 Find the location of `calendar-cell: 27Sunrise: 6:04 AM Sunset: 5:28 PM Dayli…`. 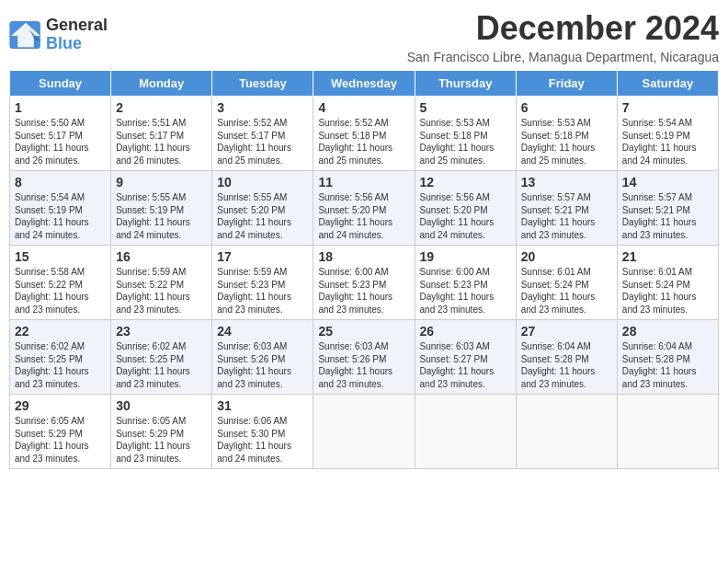

calendar-cell: 27Sunrise: 6:04 AM Sunset: 5:28 PM Dayli… is located at coordinates (566, 357).